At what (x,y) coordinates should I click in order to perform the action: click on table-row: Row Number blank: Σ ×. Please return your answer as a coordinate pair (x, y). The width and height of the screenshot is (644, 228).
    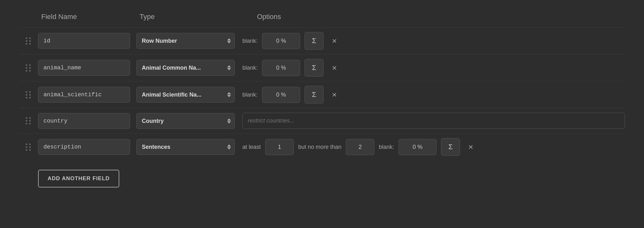
    Looking at the image, I should click on (322, 41).